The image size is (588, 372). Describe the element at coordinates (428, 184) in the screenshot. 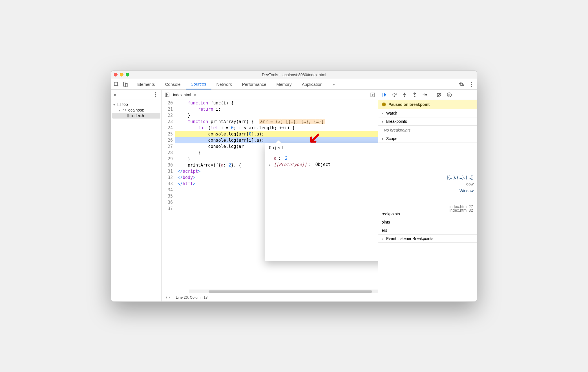

I see `scope-dow-value: dow` at that location.